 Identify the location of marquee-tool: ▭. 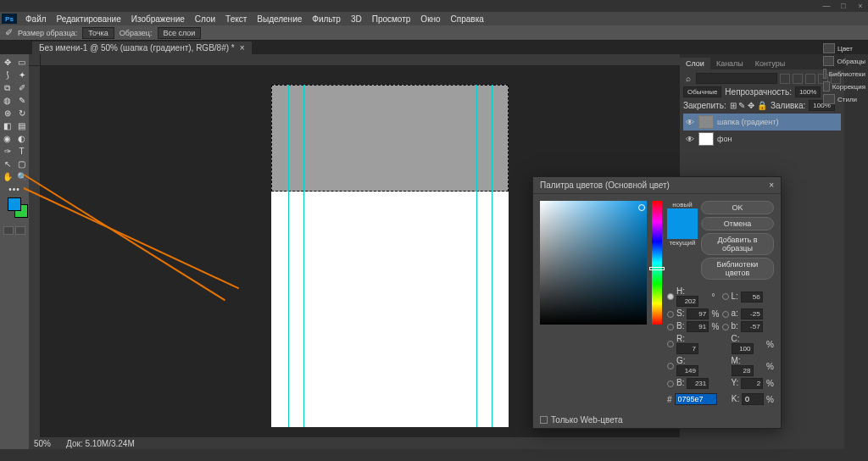
(22, 63).